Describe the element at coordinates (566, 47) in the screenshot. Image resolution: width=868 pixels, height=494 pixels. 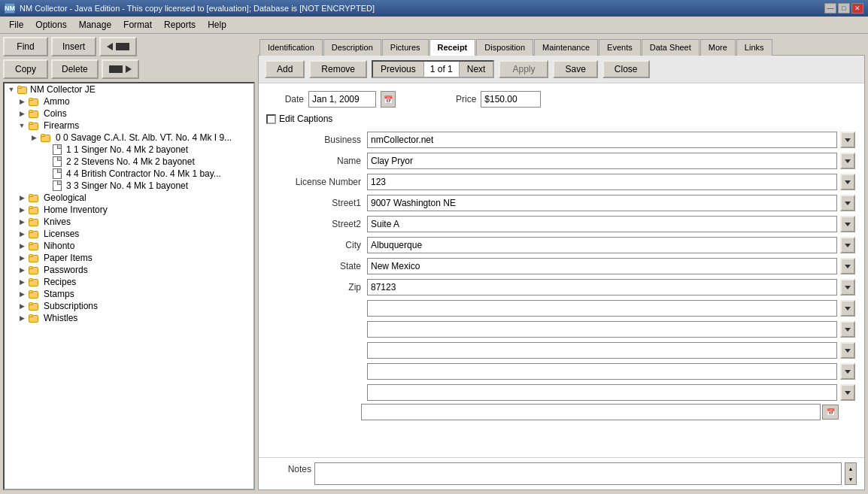
I see `tab-maintenance: Maintenance` at that location.